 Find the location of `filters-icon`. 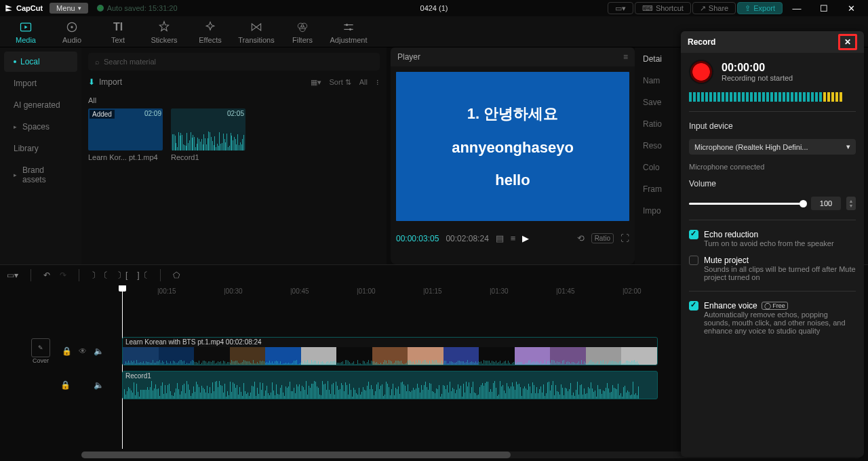

filters-icon is located at coordinates (302, 27).